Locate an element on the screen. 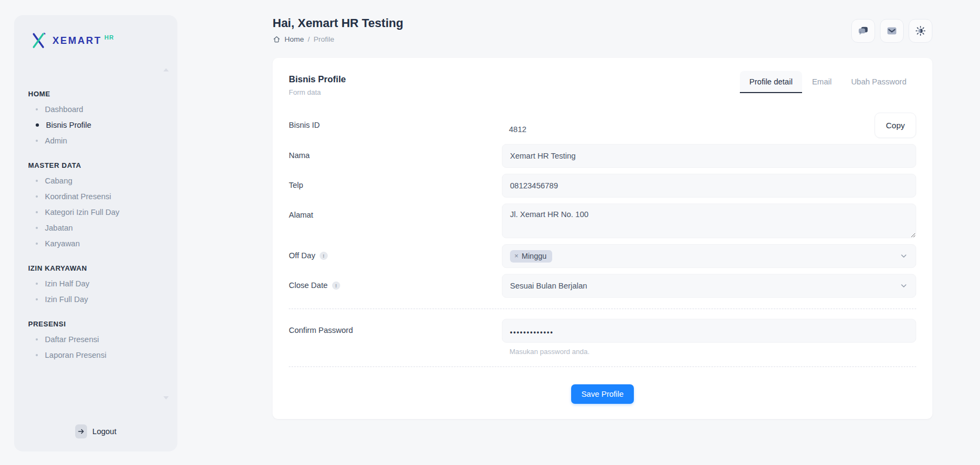  card-title: Bisnis Profile is located at coordinates (317, 78).